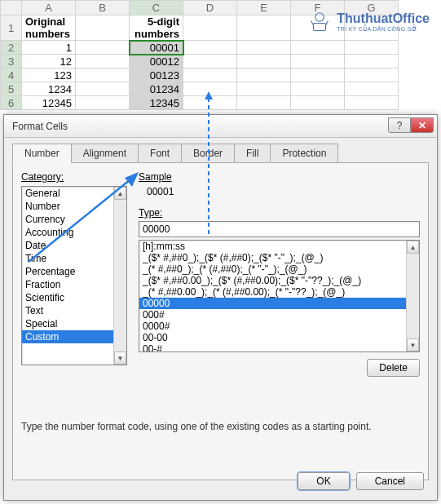 The height and width of the screenshot is (504, 441). Describe the element at coordinates (11, 47) in the screenshot. I see `row-header-2: 2` at that location.